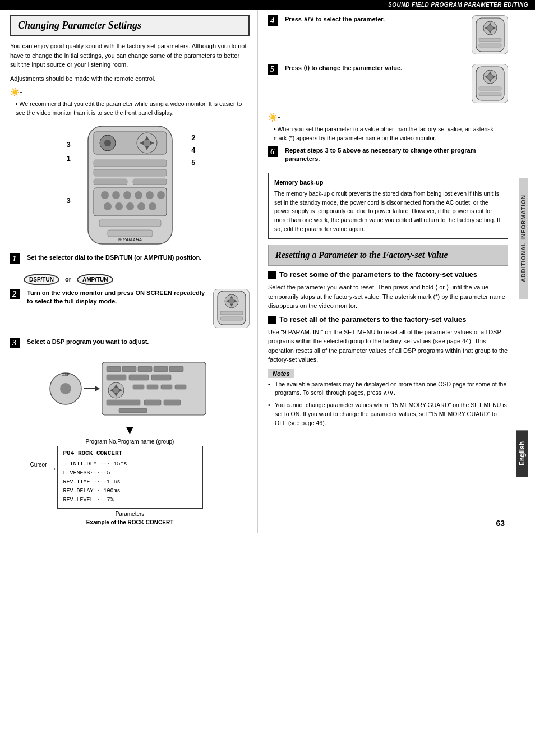  Describe the element at coordinates (193, 163) in the screenshot. I see `label-5: 5` at that location.